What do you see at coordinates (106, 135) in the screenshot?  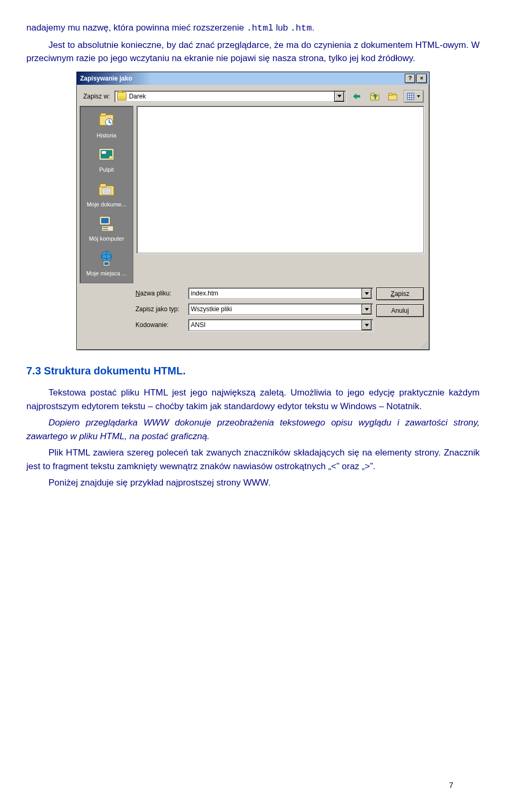 I see `places-label: Historia` at bounding box center [106, 135].